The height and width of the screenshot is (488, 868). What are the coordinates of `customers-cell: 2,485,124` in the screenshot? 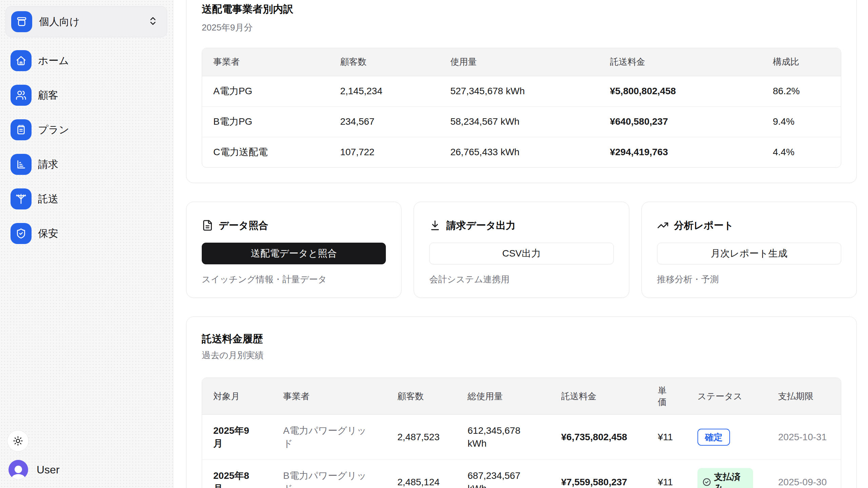 It's located at (421, 474).